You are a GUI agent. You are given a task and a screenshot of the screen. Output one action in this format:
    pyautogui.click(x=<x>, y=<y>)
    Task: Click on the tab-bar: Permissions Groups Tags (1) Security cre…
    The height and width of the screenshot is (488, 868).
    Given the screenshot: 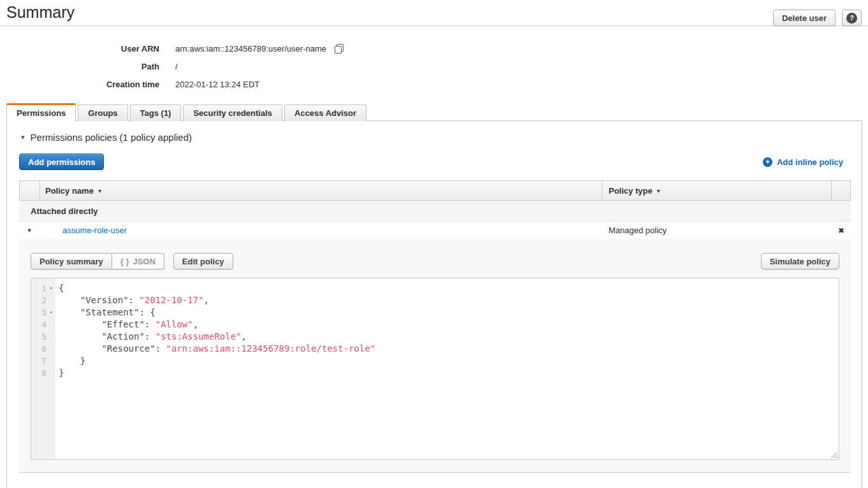 What is the action you would take?
    pyautogui.click(x=435, y=112)
    